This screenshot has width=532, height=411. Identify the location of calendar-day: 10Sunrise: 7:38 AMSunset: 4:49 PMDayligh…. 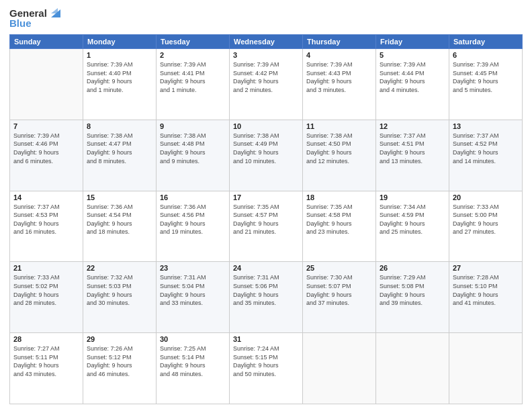
(266, 155).